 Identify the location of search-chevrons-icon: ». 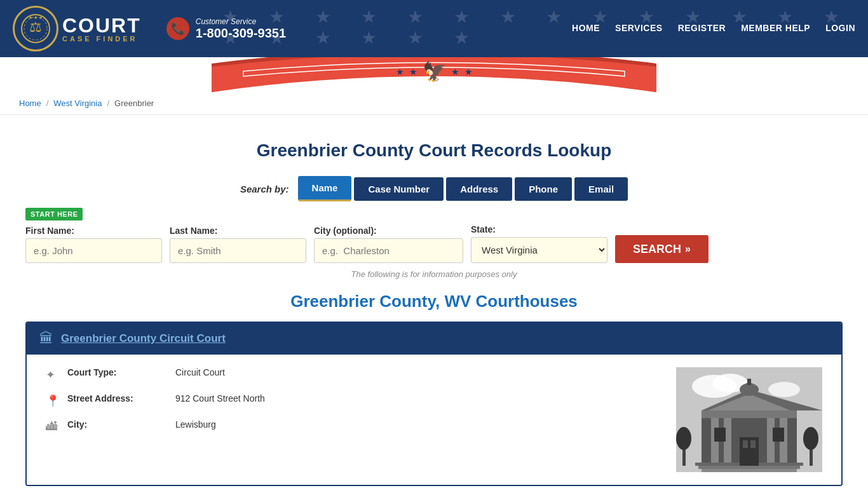
(688, 249).